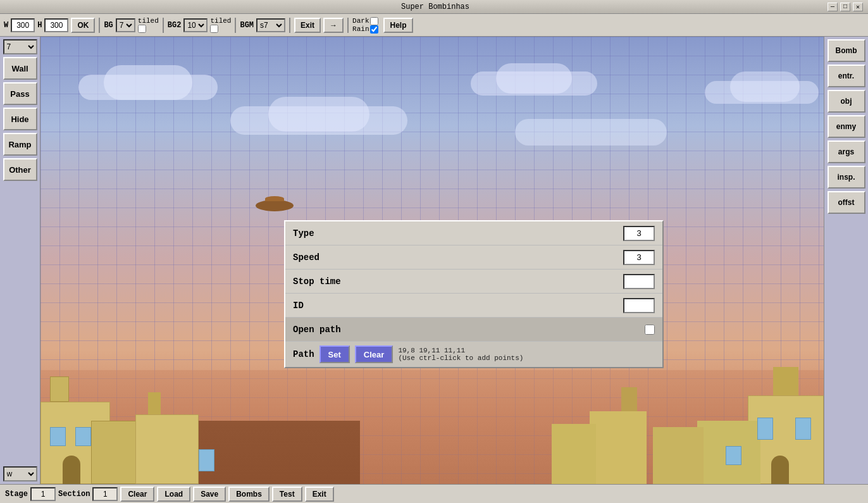 The width and height of the screenshot is (868, 503). I want to click on separator4, so click(290, 25).